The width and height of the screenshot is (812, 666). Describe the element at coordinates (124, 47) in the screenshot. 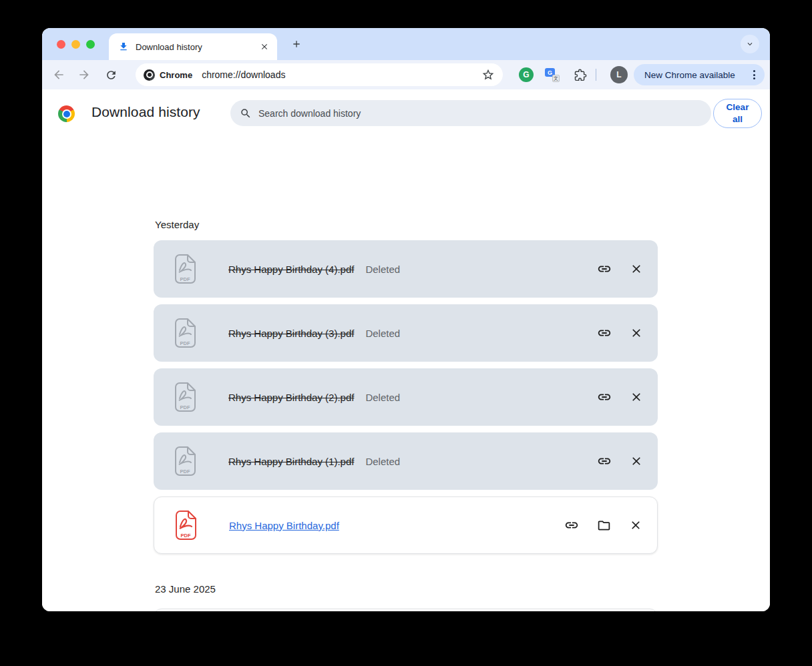

I see `download-icon` at that location.